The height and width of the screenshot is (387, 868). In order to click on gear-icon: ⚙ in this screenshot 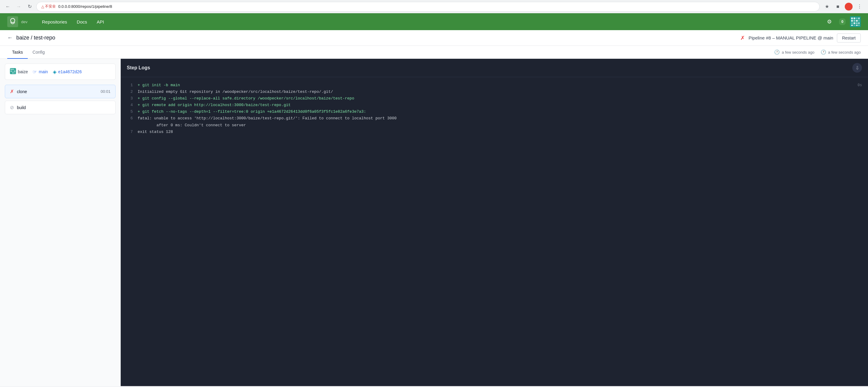, I will do `click(830, 22)`.